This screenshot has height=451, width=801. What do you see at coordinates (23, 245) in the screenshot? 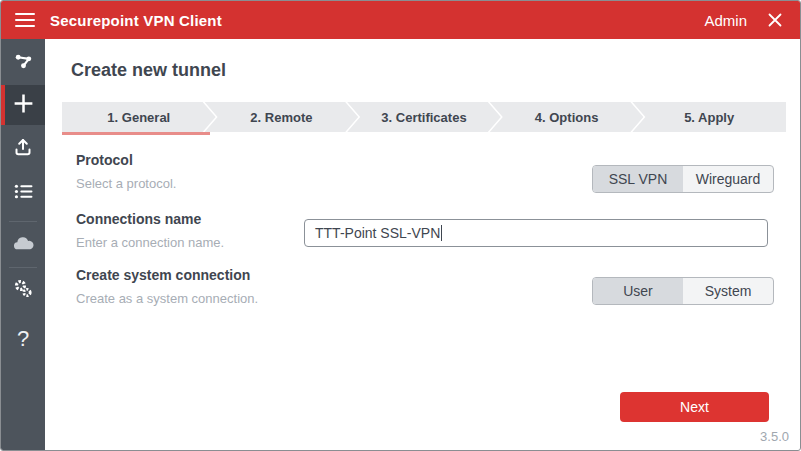
I see `sidebar: ?` at bounding box center [23, 245].